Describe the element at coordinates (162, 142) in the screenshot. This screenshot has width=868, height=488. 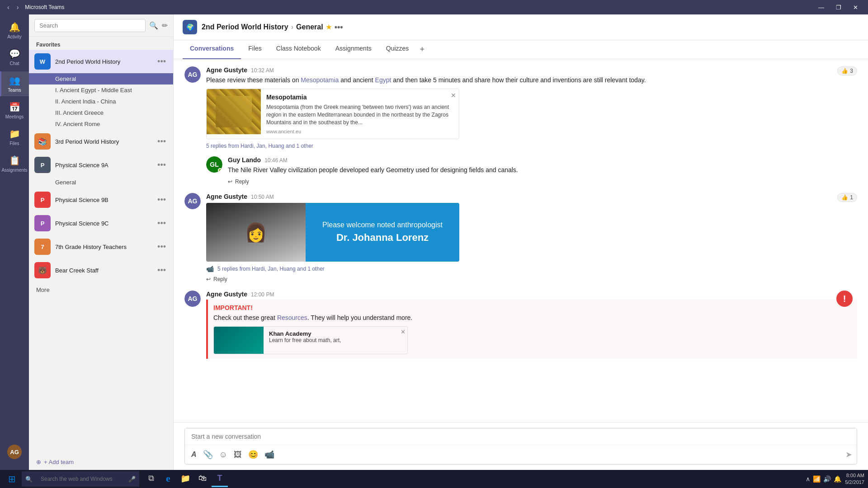
I see `team-more-3rd-period: •••` at that location.